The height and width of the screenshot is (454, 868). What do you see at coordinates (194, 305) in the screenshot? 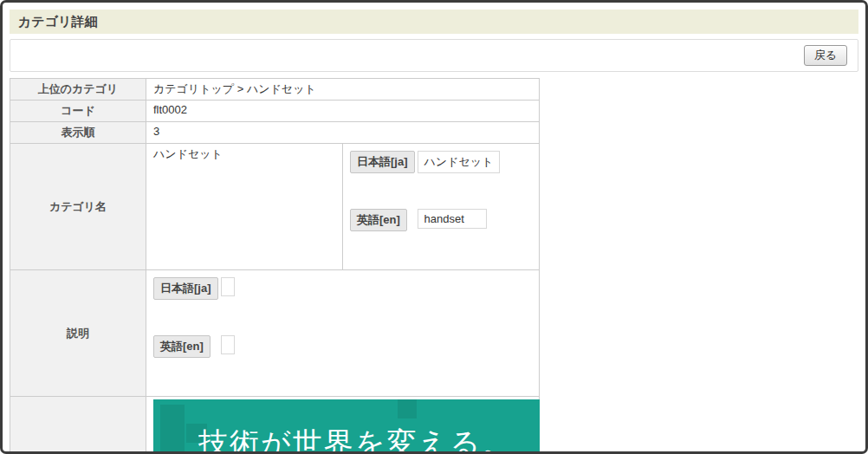
I see `desc-lang-row-ja: 日本語[ja]` at bounding box center [194, 305].